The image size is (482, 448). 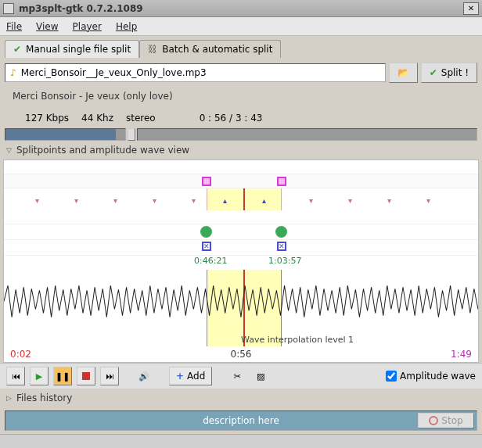 I want to click on music-icon: ♪, so click(x=13, y=73).